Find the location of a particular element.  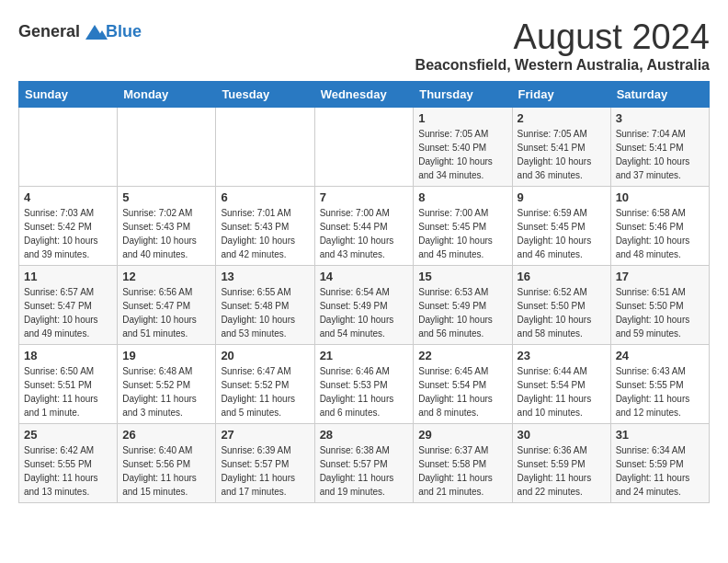

daylight: Daylight: 10 hours and 48 minutes. is located at coordinates (653, 247).